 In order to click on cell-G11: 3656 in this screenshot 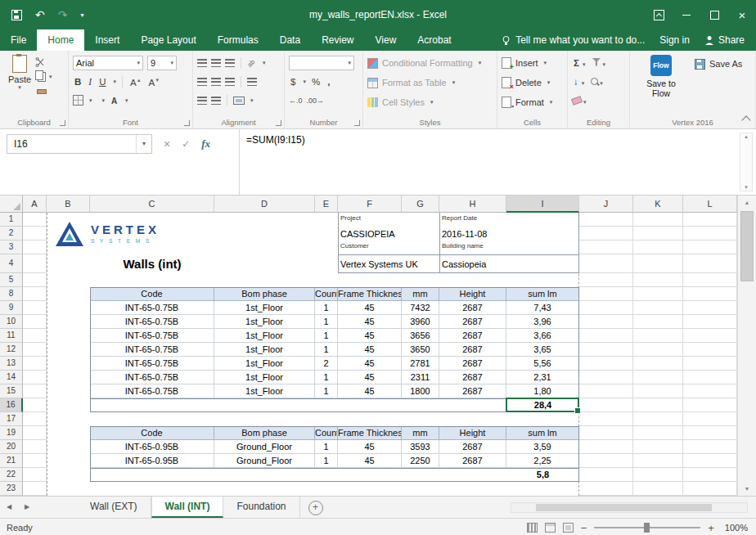, I will do `click(421, 335)`.